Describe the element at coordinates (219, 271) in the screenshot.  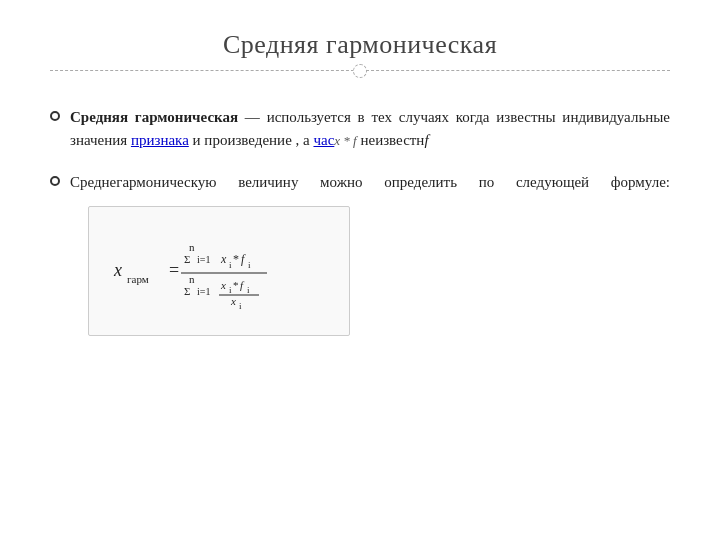
I see `formula-box: x гарм = n Σ i=1 x i * f i` at that location.